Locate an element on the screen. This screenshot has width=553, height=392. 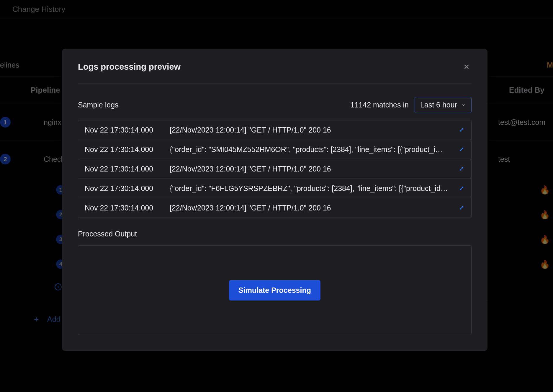
modal-header: Logs processing preview is located at coordinates (275, 73).